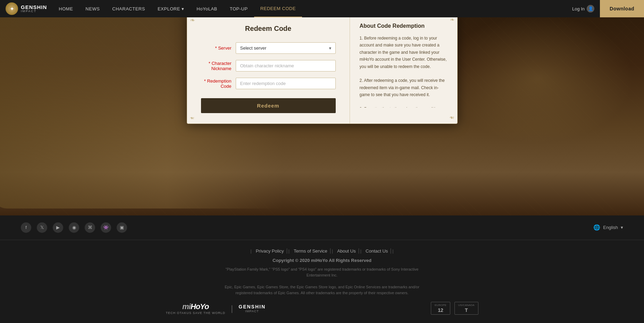 This screenshot has height=323, width=644. Describe the element at coordinates (597, 228) in the screenshot. I see `globe-icon: 🌐` at that location.